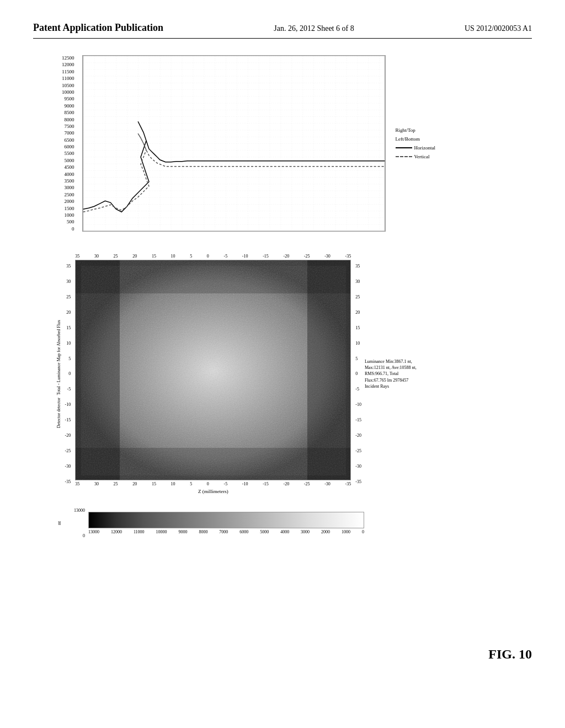 The image size is (565, 728). What do you see at coordinates (213, 484) in the screenshot?
I see `heatmap-bottom-axis: 35 30 25 20 15 10 5 0 -5 -10 -15 -20 -25…` at bounding box center [213, 484].